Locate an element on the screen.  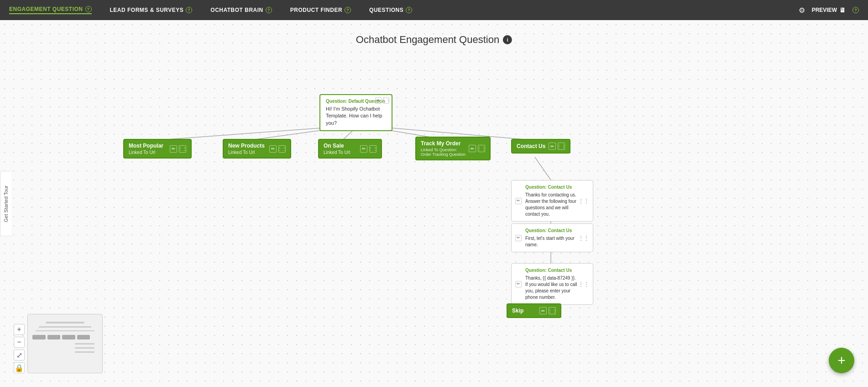
skip-node: Skip ✏ ⋮⋮ is located at coordinates (534, 311).